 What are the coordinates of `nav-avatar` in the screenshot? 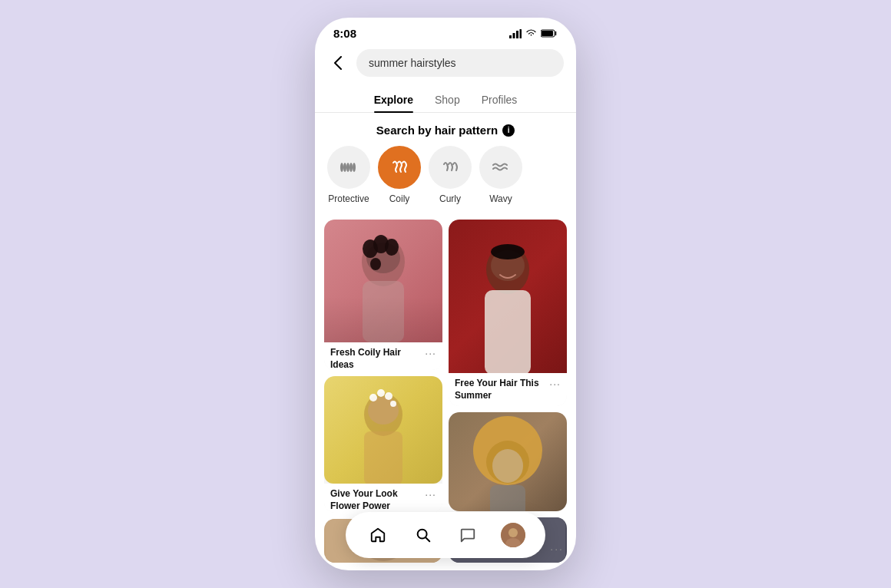 It's located at (513, 535).